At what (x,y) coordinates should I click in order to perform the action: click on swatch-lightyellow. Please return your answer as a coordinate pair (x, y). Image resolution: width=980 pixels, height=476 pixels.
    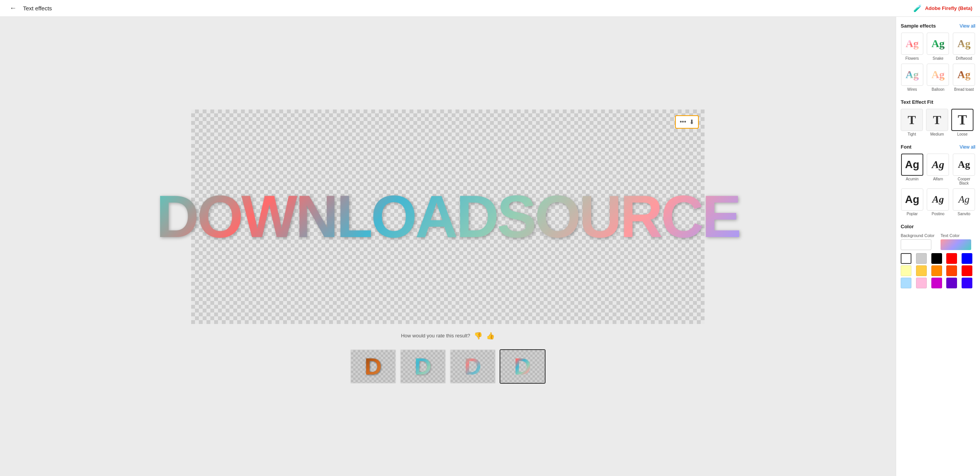
    Looking at the image, I should click on (906, 271).